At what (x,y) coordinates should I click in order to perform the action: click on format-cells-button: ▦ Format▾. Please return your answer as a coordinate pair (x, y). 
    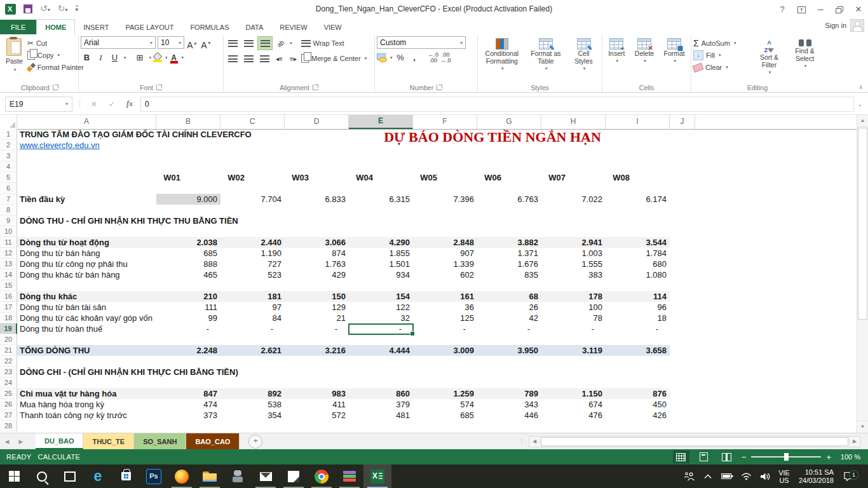
    Looking at the image, I should click on (675, 51).